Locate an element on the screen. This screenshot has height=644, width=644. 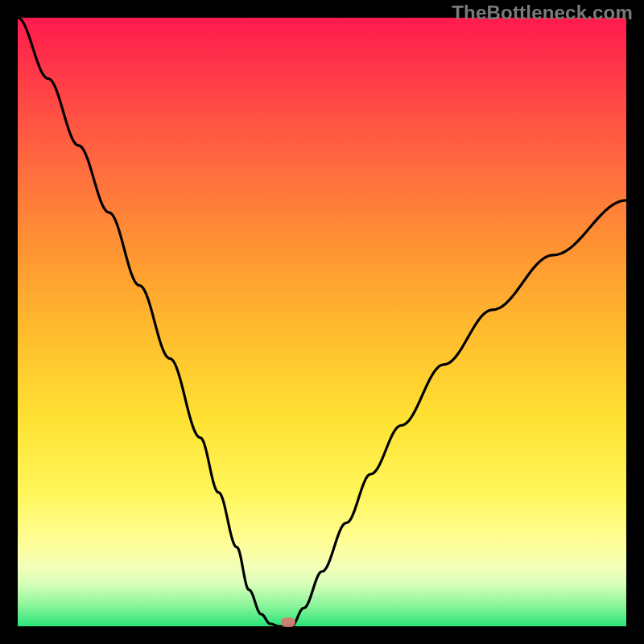
watermark-text: TheBottleneck.com is located at coordinates (543, 13).